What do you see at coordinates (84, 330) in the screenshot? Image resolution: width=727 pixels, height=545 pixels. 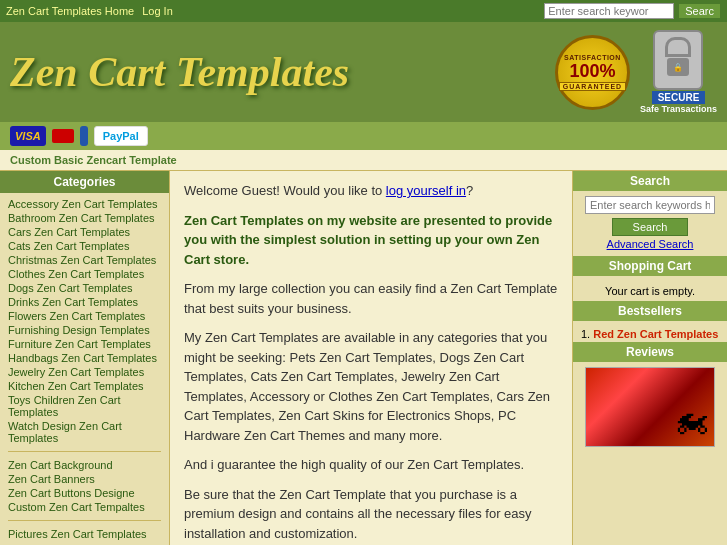 I see `sidebar-item-furnishing: Furnishing Design Templates` at bounding box center [84, 330].